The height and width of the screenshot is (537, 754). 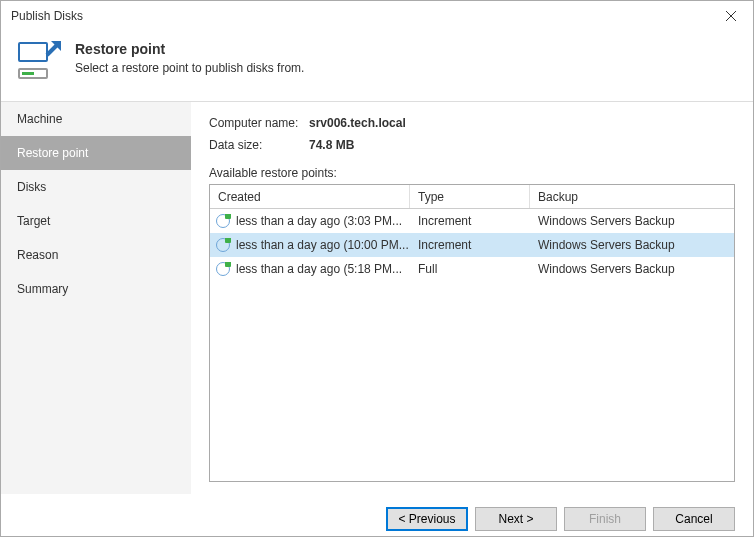 What do you see at coordinates (427, 519) in the screenshot?
I see `previous-button: < Previous` at bounding box center [427, 519].